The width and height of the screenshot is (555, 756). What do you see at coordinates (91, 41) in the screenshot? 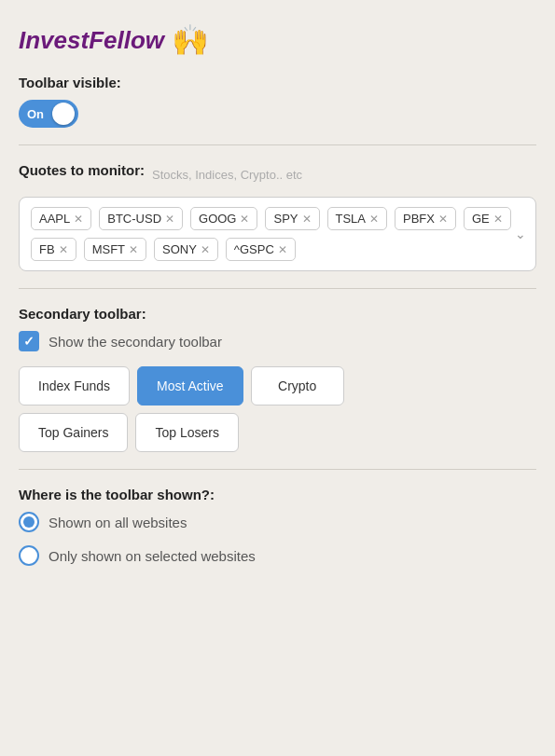
I see `app-title: InvestFellow` at bounding box center [91, 41].